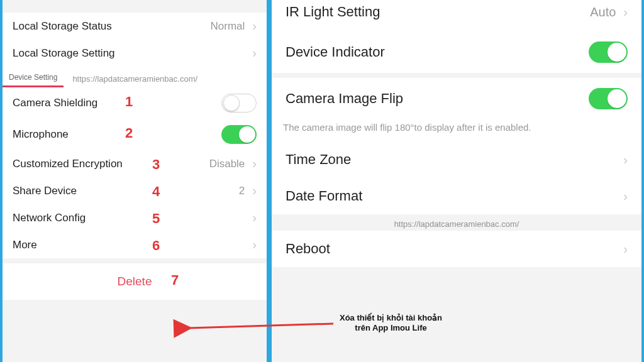  What do you see at coordinates (457, 99) in the screenshot?
I see `camera-image-flip-row: Camera Image Flip` at bounding box center [457, 99].